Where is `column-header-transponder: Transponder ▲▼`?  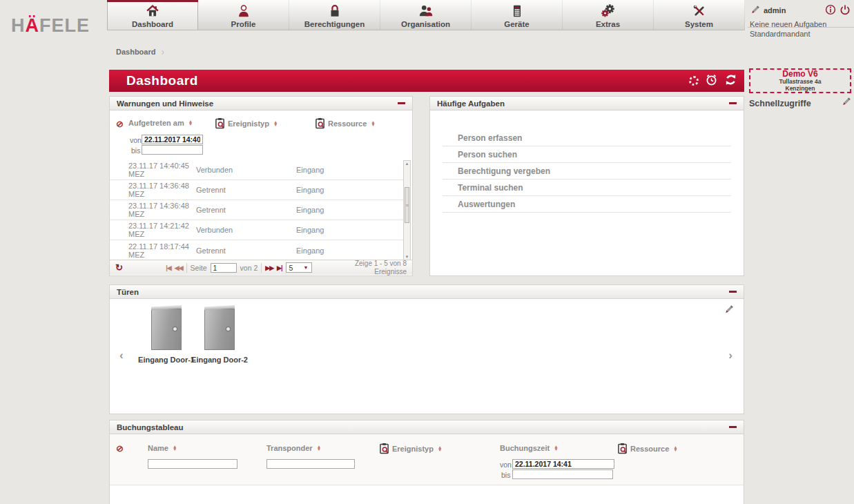
column-header-transponder: Transponder ▲▼ is located at coordinates (294, 448).